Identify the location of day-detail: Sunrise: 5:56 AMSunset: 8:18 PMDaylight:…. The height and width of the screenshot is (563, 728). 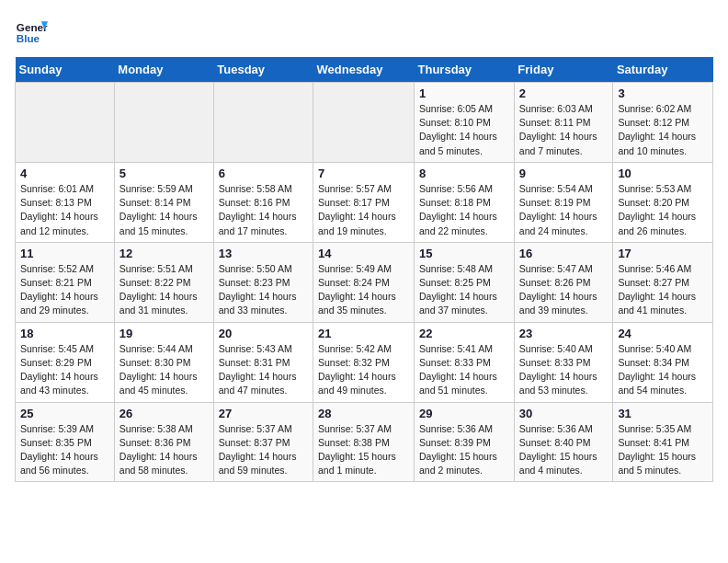
(464, 210).